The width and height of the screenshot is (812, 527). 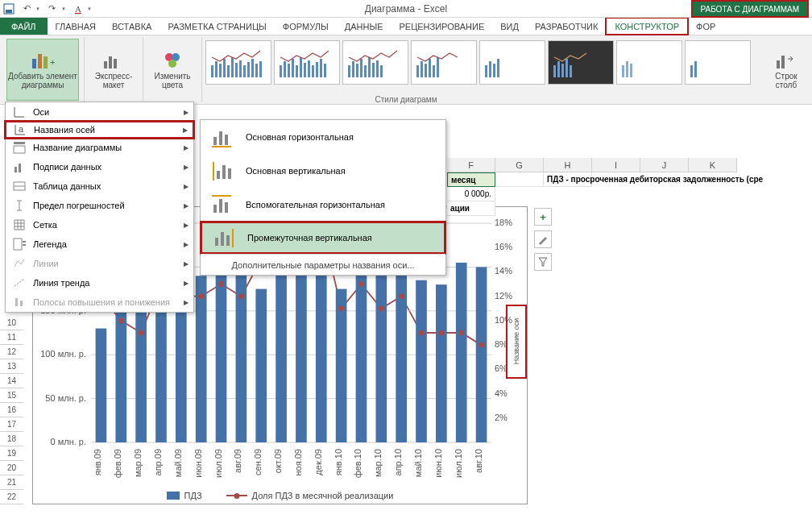 I want to click on quick-layout-button: Экспресс-макет, so click(x=114, y=69).